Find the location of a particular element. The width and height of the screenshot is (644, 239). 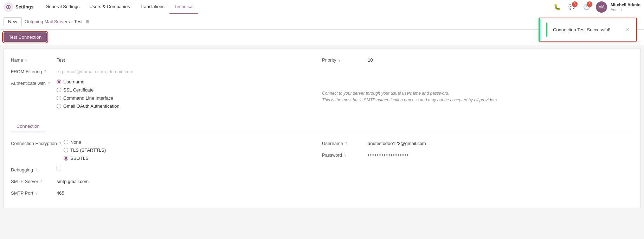

smtp-server-value: smtp.gmail.com is located at coordinates (72, 181).